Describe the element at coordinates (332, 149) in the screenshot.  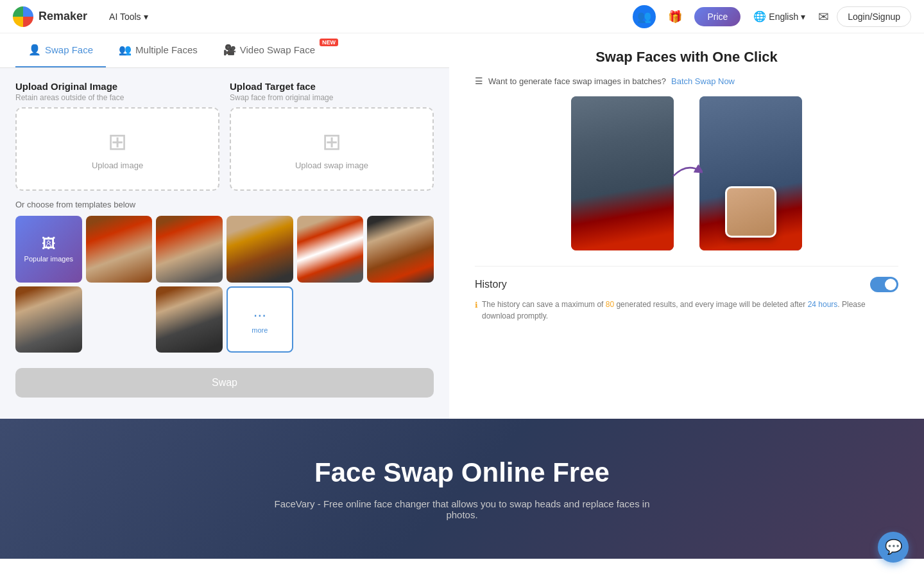
I see `upload-target-box: ⊞ Upload swap image` at that location.